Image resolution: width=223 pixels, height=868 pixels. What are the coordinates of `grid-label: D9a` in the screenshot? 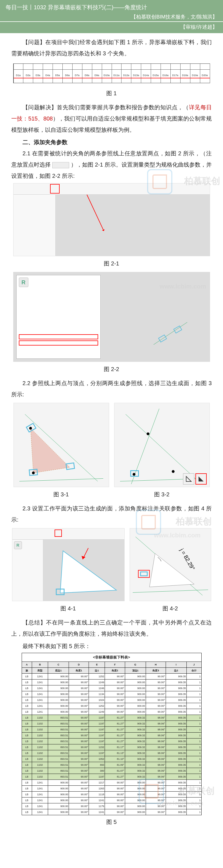 It's located at (97, 75).